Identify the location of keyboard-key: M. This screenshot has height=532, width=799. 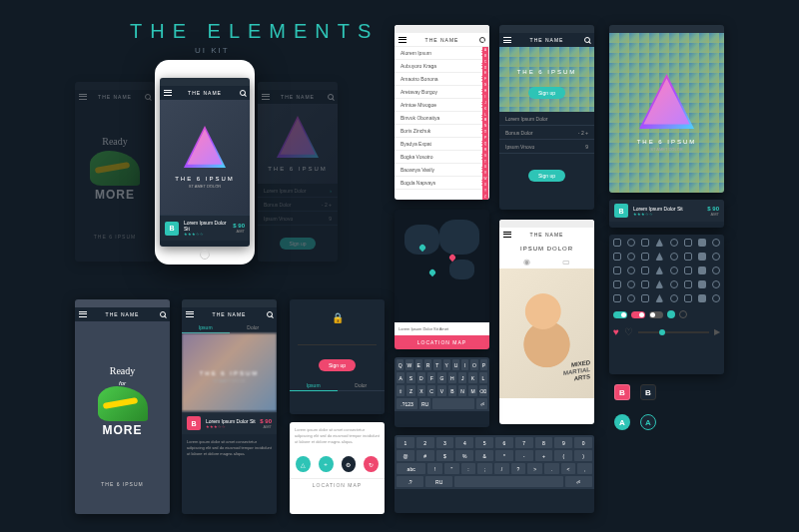
(472, 391).